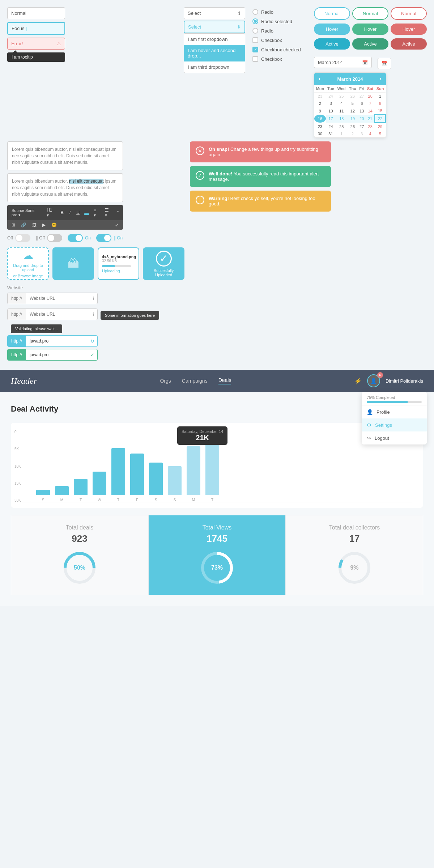 This screenshot has height=868, width=434. I want to click on table-icon: ⊞, so click(13, 225).